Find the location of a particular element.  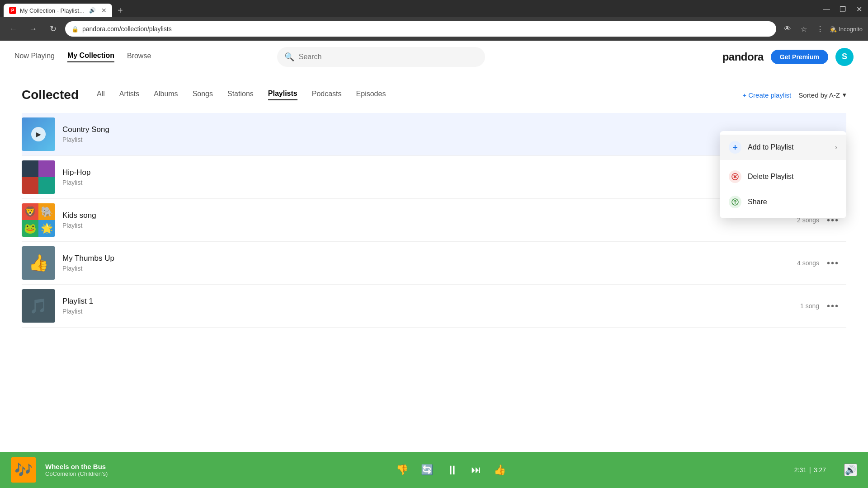

search-input is located at coordinates (388, 57).